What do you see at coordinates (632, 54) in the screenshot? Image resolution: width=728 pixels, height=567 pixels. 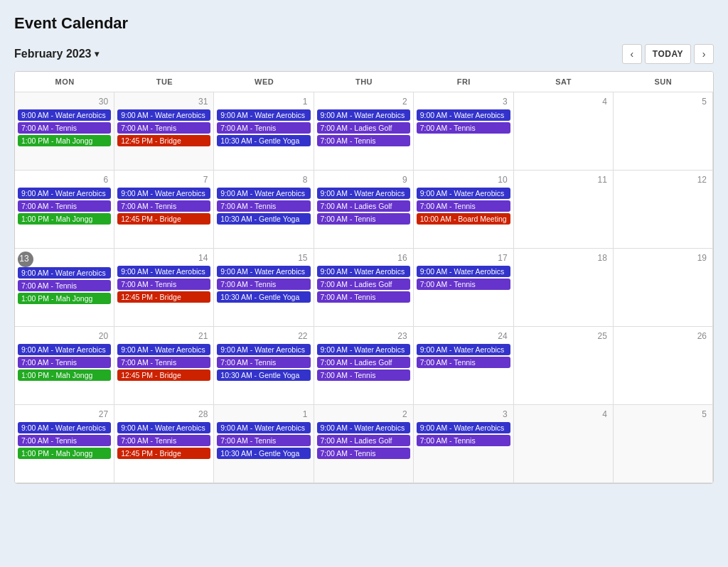 I see `prev-button: ‹` at bounding box center [632, 54].